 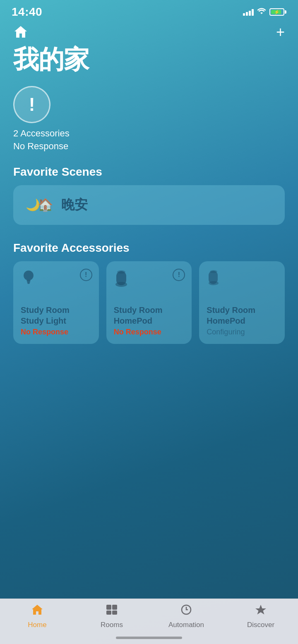 What do you see at coordinates (149, 31) in the screenshot?
I see `header: +` at bounding box center [149, 31].